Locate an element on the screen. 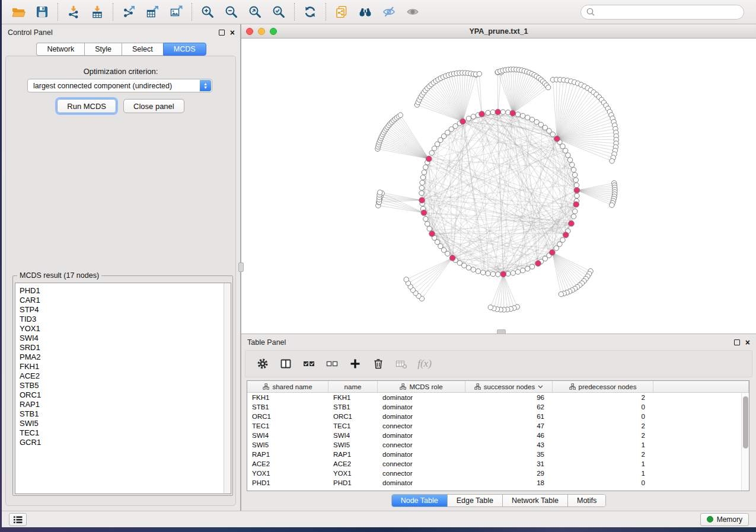  deselect-all-button is located at coordinates (332, 364).